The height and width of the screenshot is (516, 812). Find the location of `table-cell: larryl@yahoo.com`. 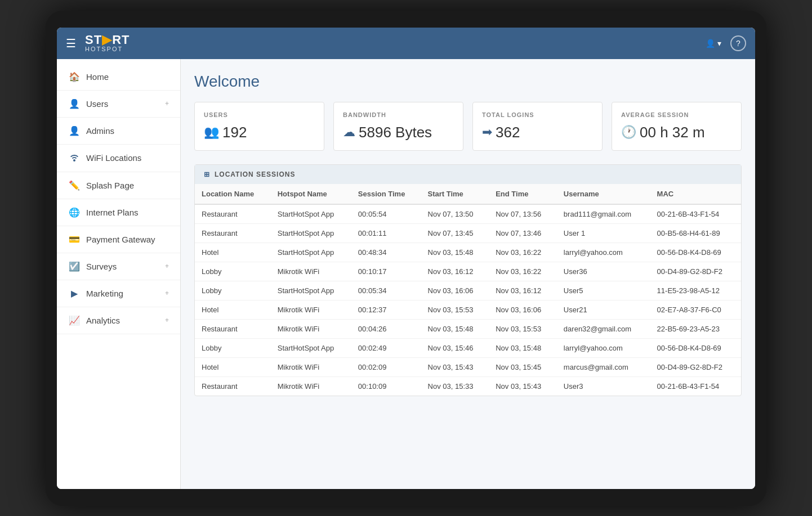

table-cell: larryl@yahoo.com is located at coordinates (604, 252).